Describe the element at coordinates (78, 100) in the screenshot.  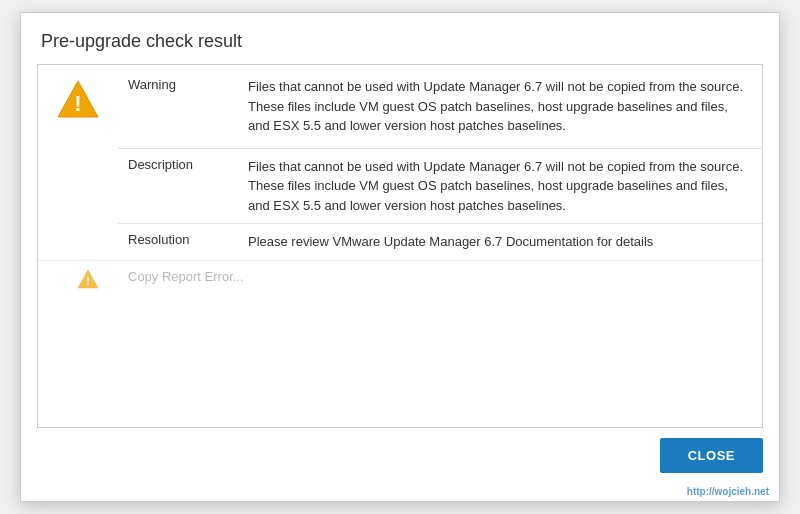
I see `warning-triangle-icon: !` at that location.